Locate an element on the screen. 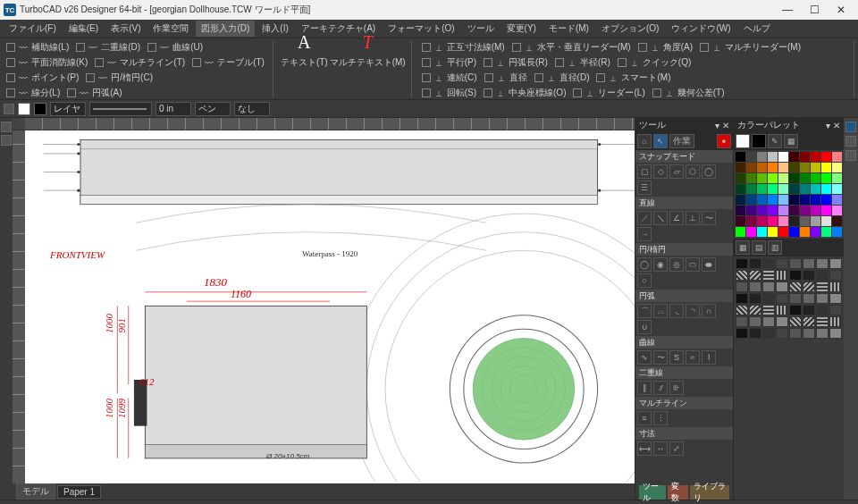  tool-button: ◟ is located at coordinates (677, 311).